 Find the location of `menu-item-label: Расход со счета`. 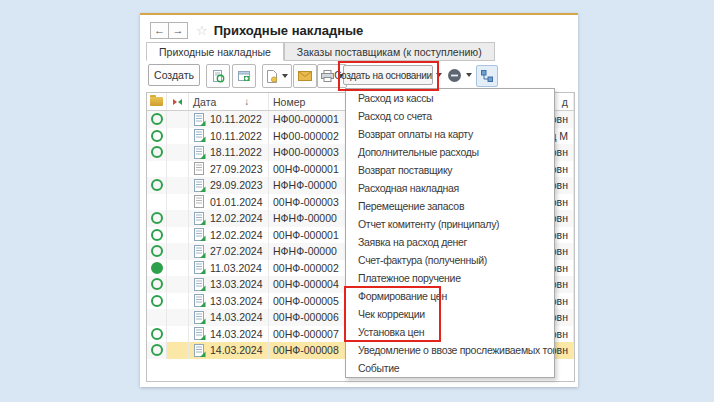

menu-item-label: Расход со счета is located at coordinates (395, 116).